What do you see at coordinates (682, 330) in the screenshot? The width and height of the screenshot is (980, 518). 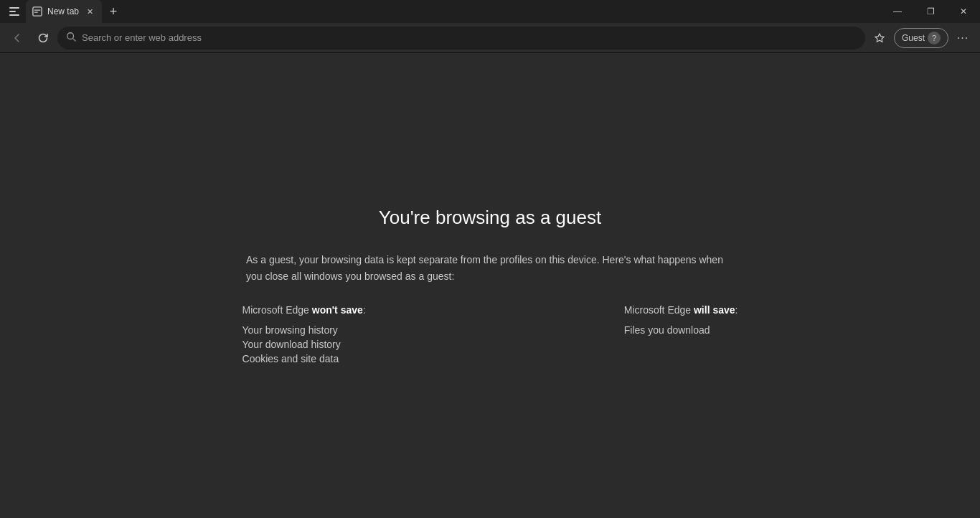 I see `list-item: Files you download` at bounding box center [682, 330].